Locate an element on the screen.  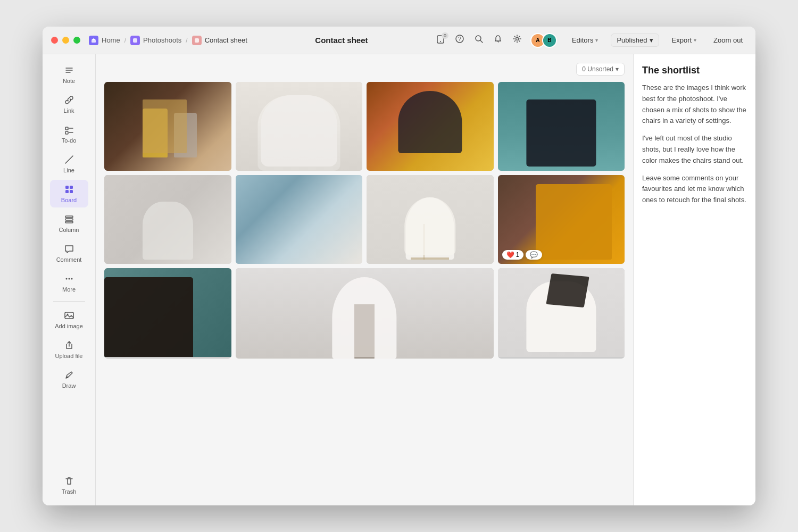
sidebar-item-draw: Draw is located at coordinates (69, 379).